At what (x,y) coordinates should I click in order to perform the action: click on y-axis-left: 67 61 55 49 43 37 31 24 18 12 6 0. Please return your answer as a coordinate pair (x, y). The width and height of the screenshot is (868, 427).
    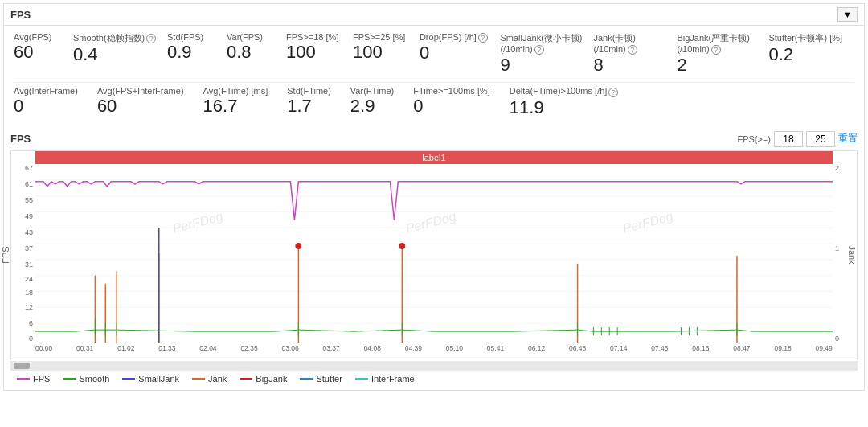
    Looking at the image, I should click on (23, 253).